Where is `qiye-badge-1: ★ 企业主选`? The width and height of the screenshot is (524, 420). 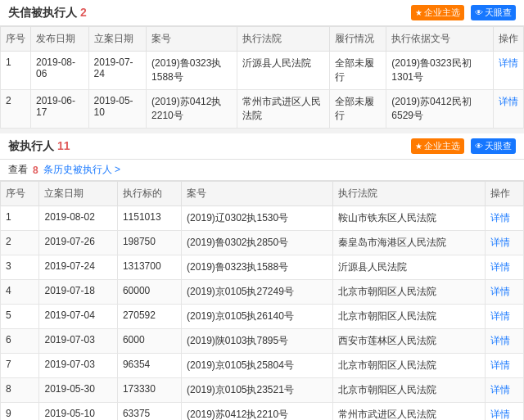
qiye-badge-1: ★ 企业主选 is located at coordinates (437, 13).